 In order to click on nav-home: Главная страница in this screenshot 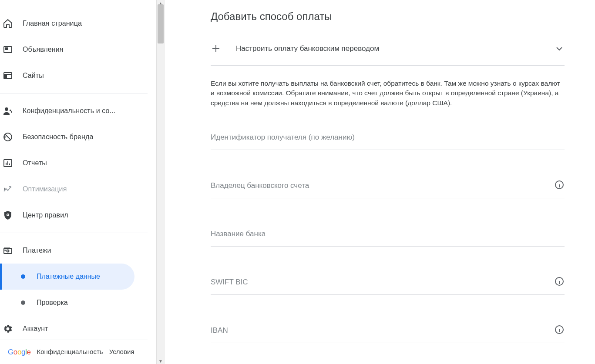, I will do `click(74, 23)`.